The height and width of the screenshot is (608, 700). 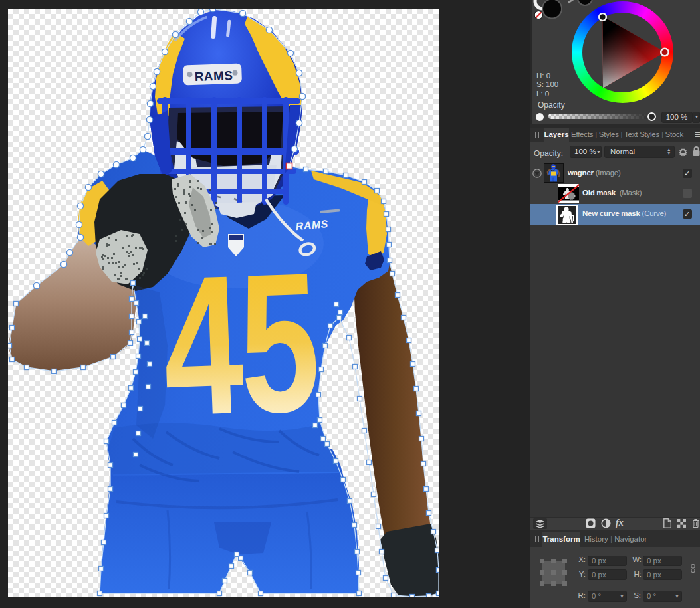 I want to click on svg-text: 45, so click(x=239, y=344).